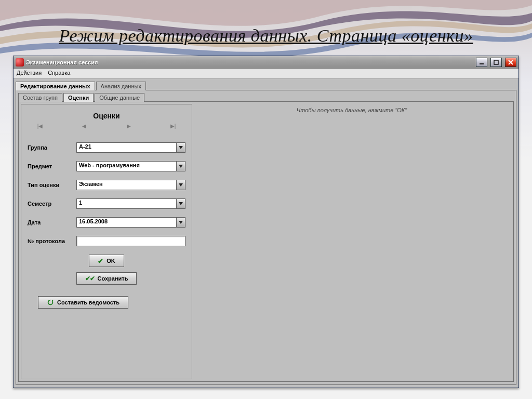 This screenshot has height=399, width=532. Describe the element at coordinates (113, 278) in the screenshot. I see `save-button-label: Сохранить` at that location.